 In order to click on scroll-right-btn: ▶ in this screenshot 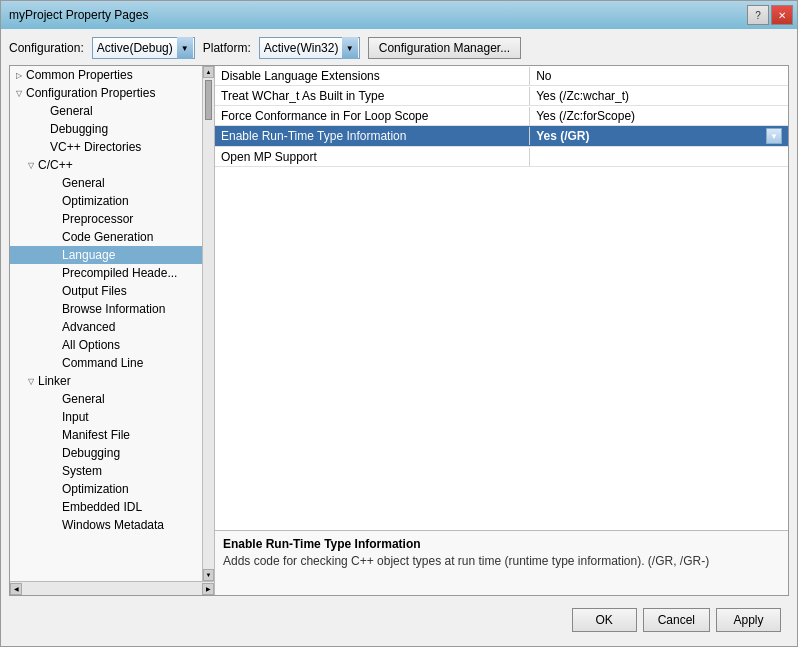, I will do `click(208, 589)`.